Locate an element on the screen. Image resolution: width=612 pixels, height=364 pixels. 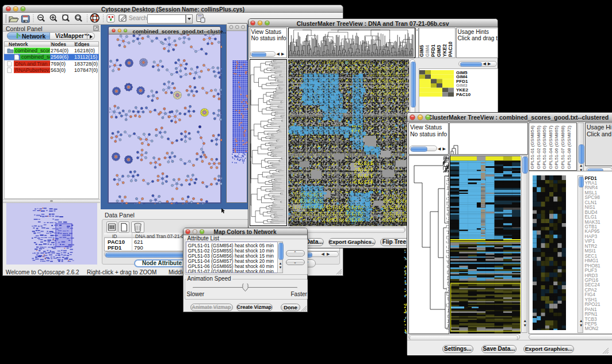
svg-text: 2569(6) is located at coordinates (60, 57).